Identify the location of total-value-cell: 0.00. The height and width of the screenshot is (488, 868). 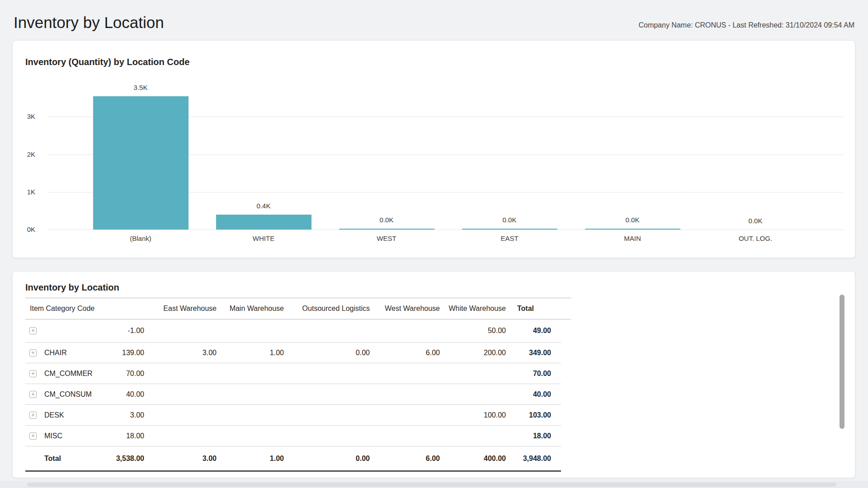
(327, 459).